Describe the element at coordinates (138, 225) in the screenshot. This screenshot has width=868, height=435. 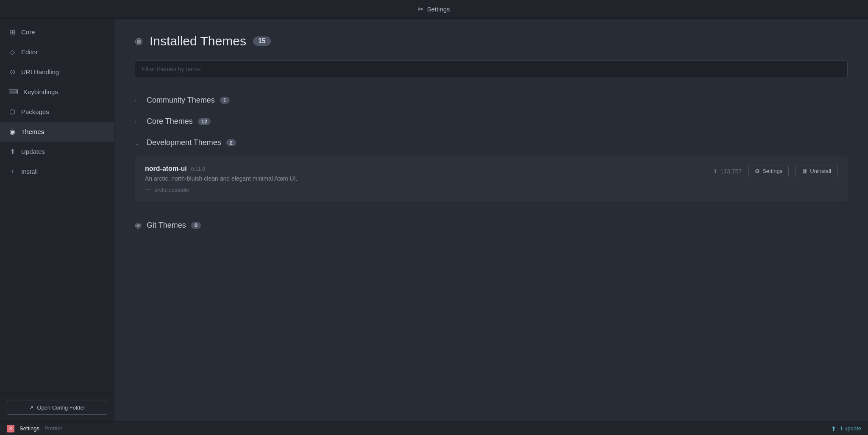
I see `git-themes-icon: ◉` at that location.